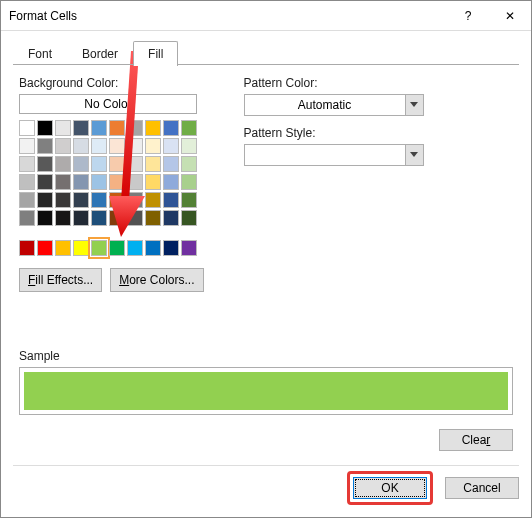 This screenshot has width=532, height=518. Describe the element at coordinates (100, 54) in the screenshot. I see `tab-border: Border` at that location.